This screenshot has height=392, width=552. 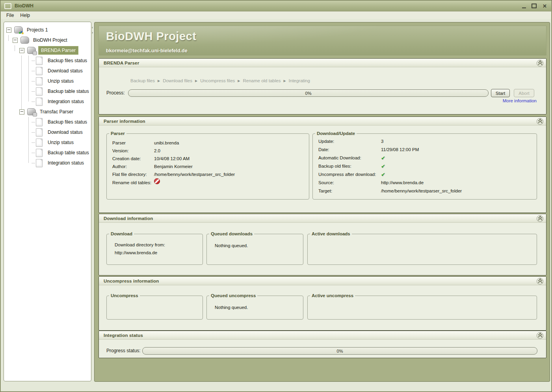 I want to click on field-label: Flat file directory:, so click(x=133, y=174).